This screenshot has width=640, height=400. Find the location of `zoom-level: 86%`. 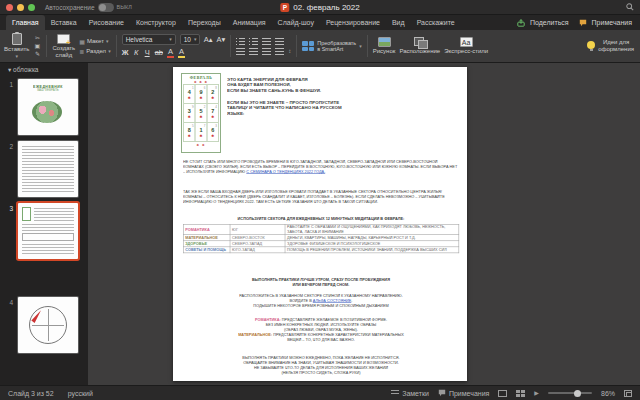

zoom-level: 86% is located at coordinates (608, 394).